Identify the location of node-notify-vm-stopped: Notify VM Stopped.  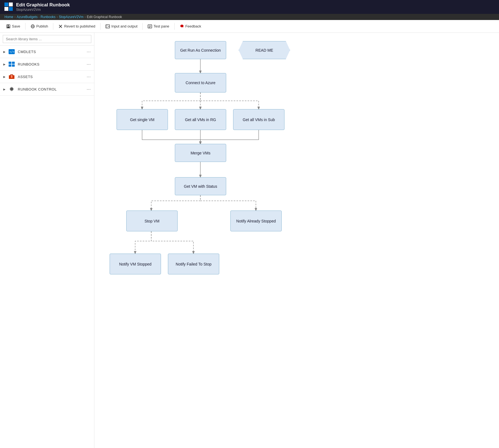
(135, 264).